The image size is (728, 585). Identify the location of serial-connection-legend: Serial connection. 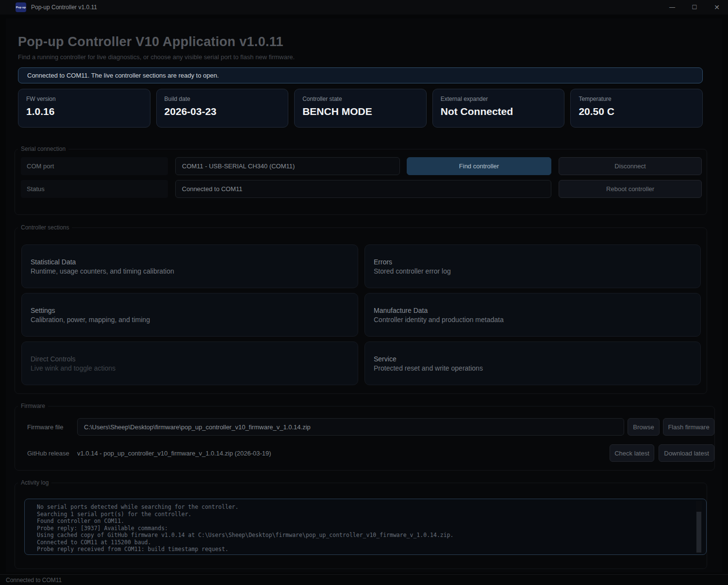
(43, 149).